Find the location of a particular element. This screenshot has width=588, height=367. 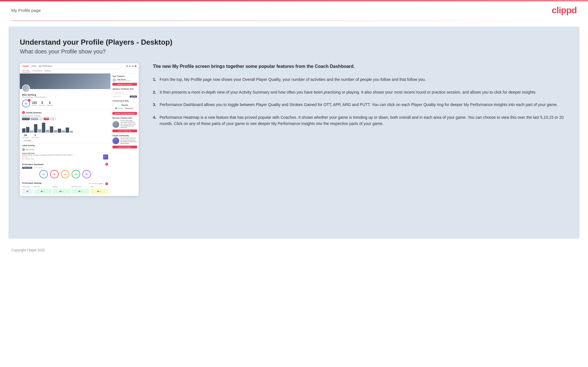

mock-coach-item: Dan Davies Auchterarder Golf Club is located at coordinates (125, 80).